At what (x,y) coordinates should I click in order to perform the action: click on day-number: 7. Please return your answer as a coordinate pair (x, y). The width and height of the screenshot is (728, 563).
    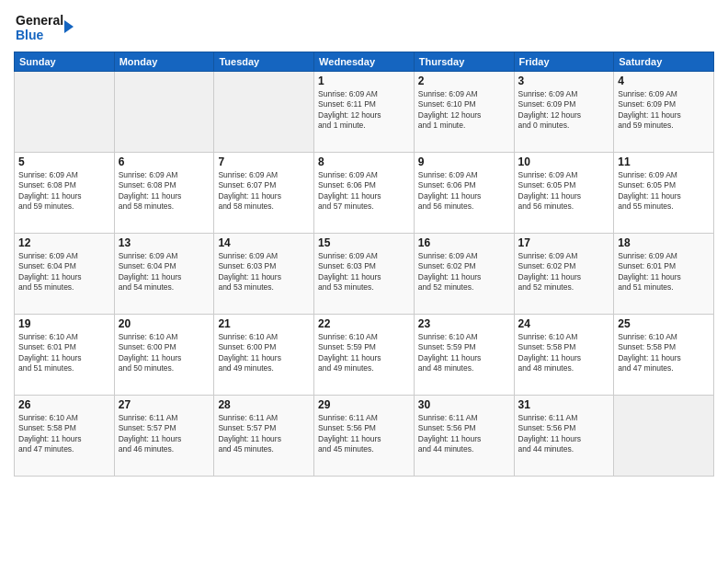
    Looking at the image, I should click on (264, 162).